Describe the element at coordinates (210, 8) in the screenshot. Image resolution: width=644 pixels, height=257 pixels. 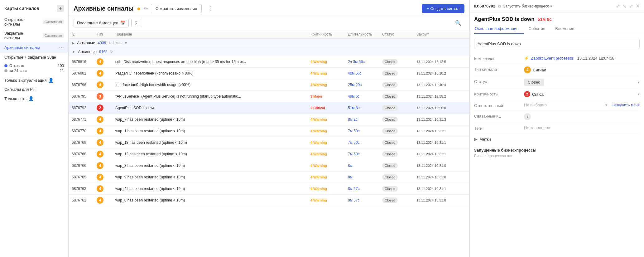
I see `more-options-button: ⋮` at that location.